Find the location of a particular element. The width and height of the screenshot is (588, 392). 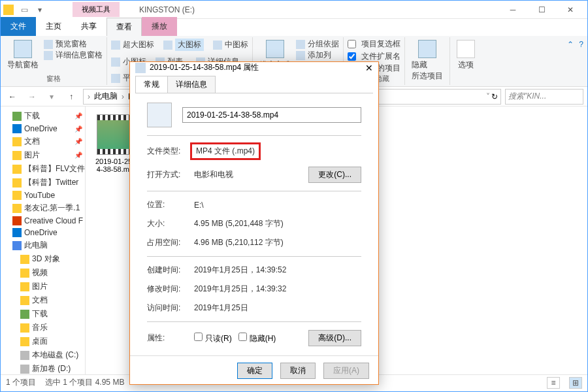

preview-pane-button: 预览窗格 is located at coordinates (73, 44).